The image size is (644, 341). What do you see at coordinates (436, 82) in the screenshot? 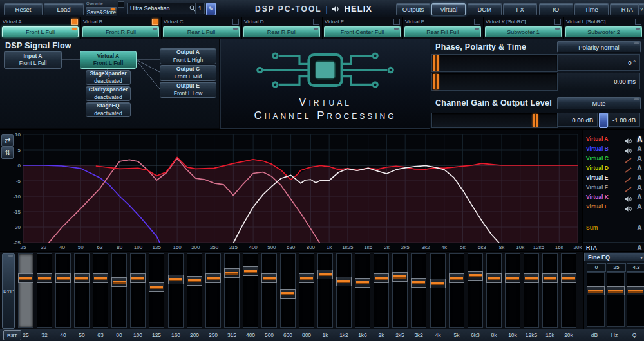
I see `delay-slider-handle` at bounding box center [436, 82].